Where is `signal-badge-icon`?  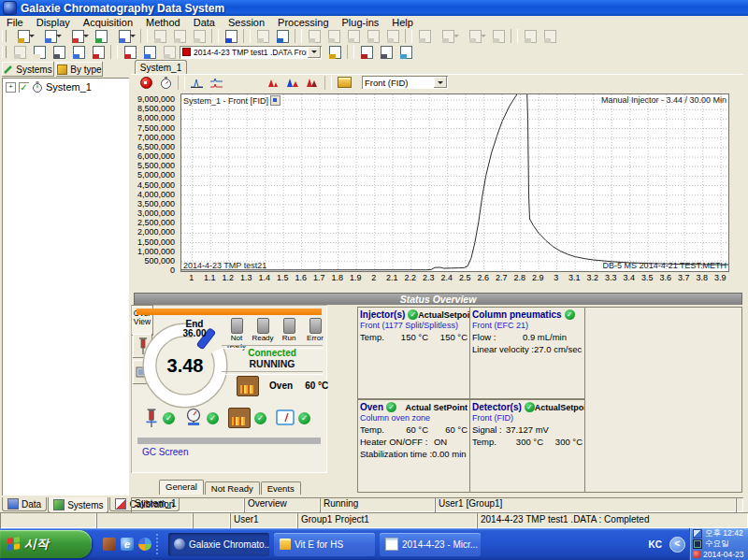 signal-badge-icon is located at coordinates (275, 101).